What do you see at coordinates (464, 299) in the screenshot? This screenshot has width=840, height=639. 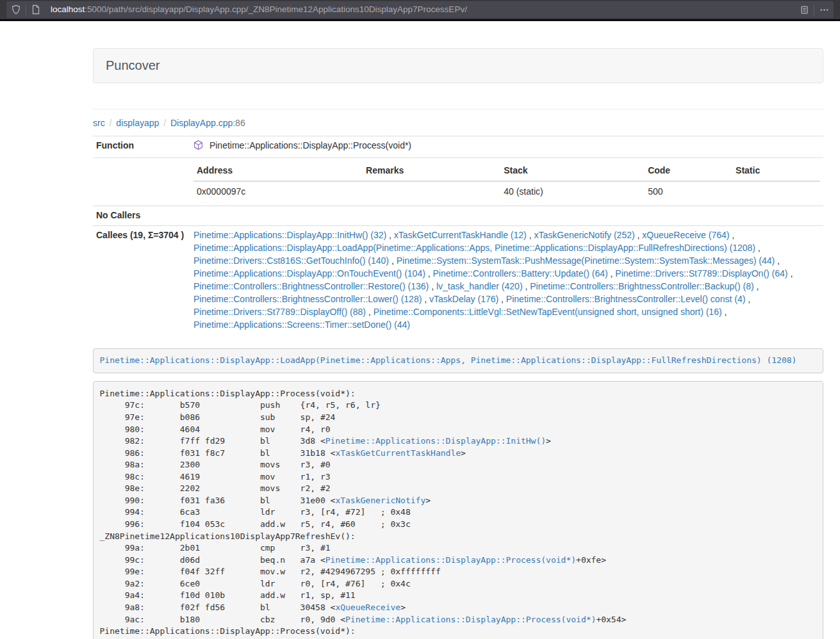 I see `callee-link: vTaskDelay (176)` at bounding box center [464, 299].